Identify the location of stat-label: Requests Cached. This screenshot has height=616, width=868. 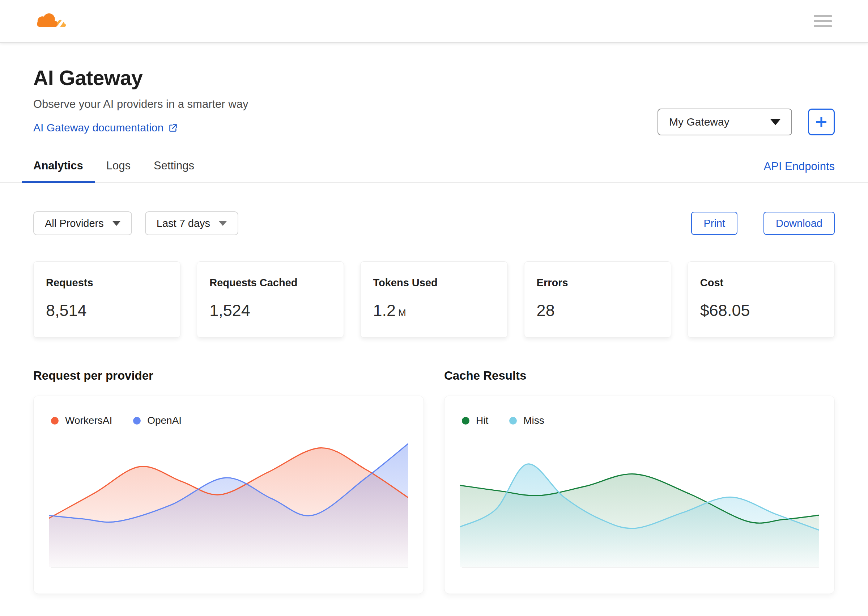
(270, 283).